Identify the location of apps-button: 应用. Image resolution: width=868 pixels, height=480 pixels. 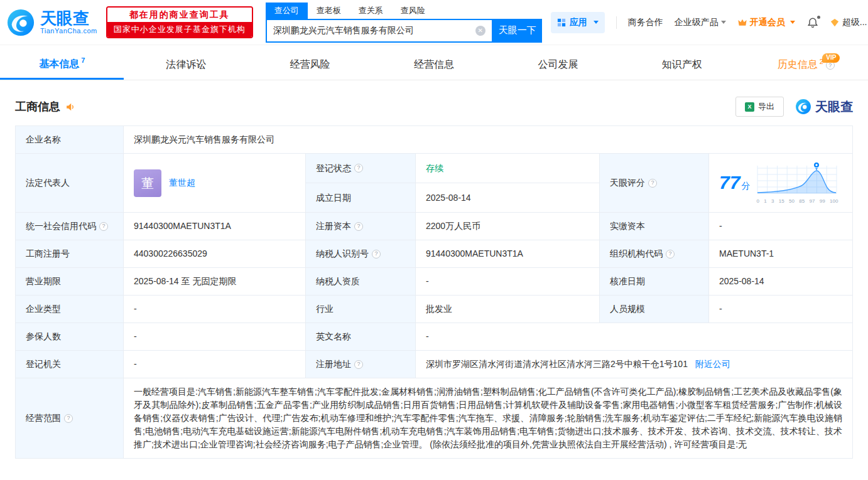
(578, 23).